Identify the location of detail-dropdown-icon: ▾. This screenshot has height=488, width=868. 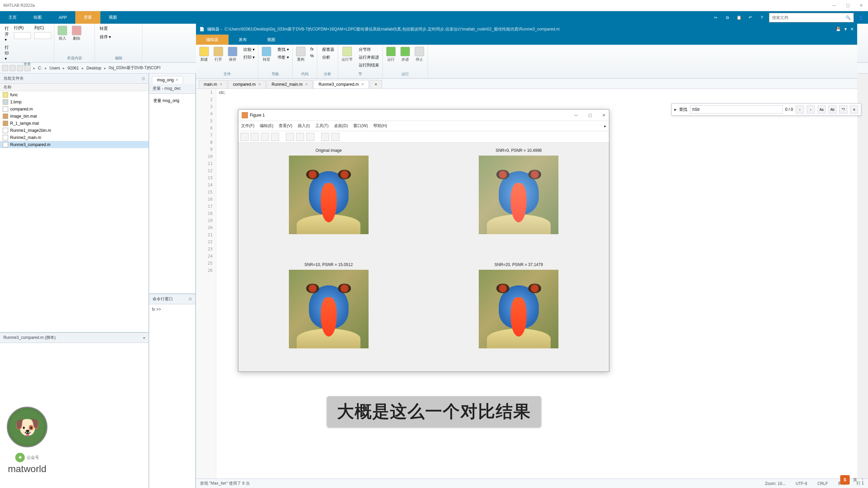
(144, 338).